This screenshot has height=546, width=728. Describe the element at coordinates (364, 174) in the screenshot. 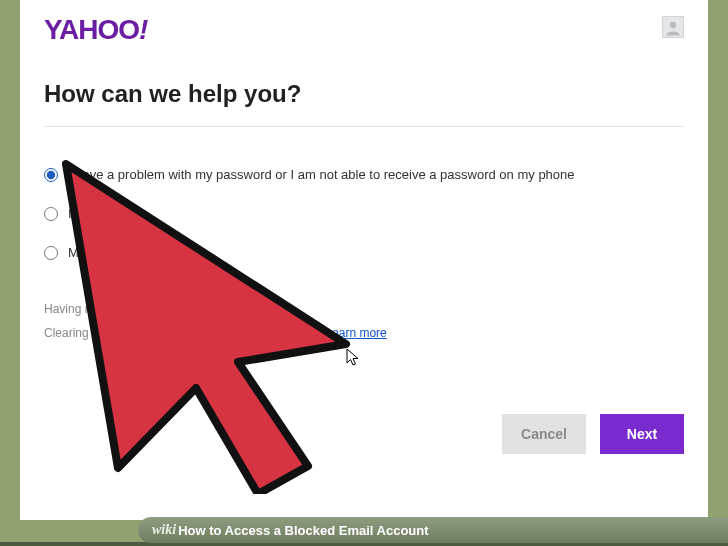

I see `option-password-problem: I have a problem with my password or I a…` at that location.